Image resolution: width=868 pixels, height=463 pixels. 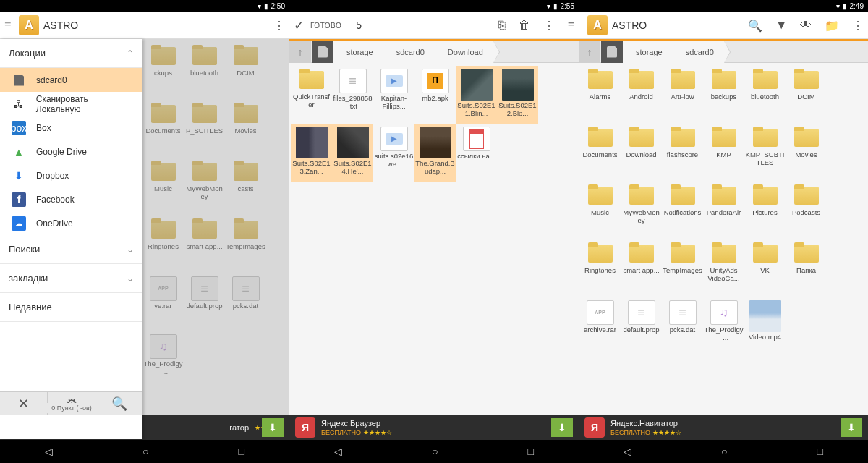 I want to click on file-item: KMP, so click(x=723, y=153).